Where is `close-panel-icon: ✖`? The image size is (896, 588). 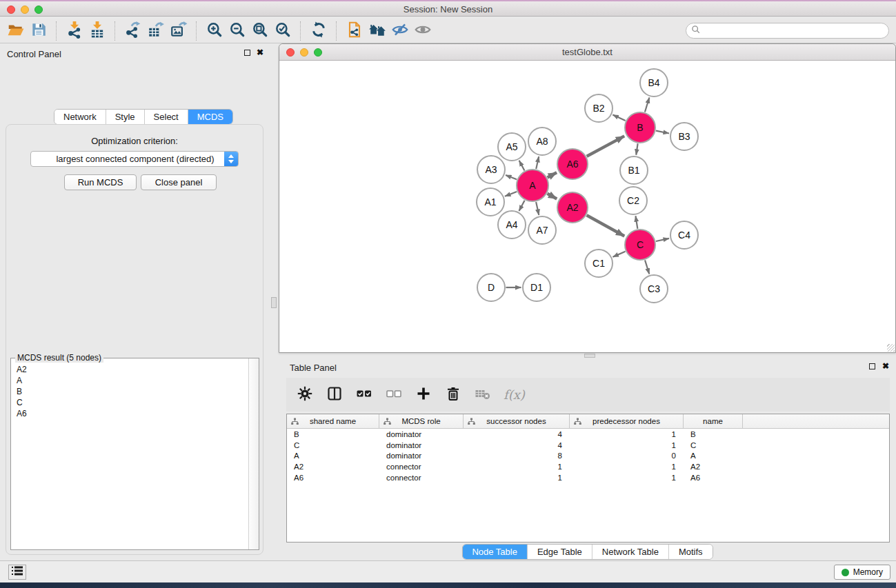
close-panel-icon: ✖ is located at coordinates (260, 52).